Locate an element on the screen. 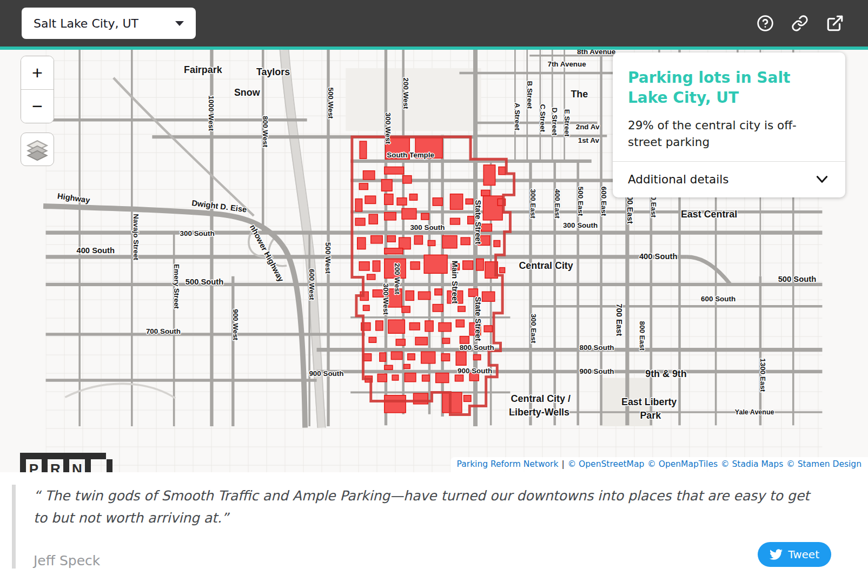  prn-logo-topbar is located at coordinates (63, 456).